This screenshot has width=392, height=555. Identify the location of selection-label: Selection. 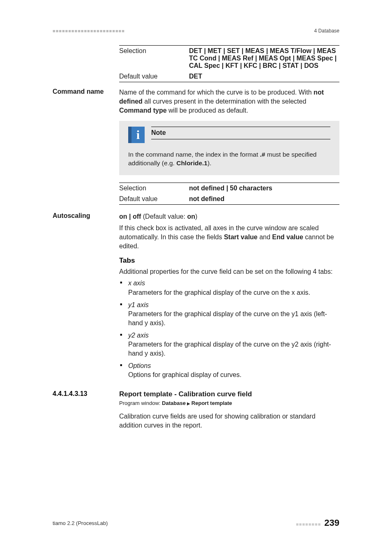
(154, 58).